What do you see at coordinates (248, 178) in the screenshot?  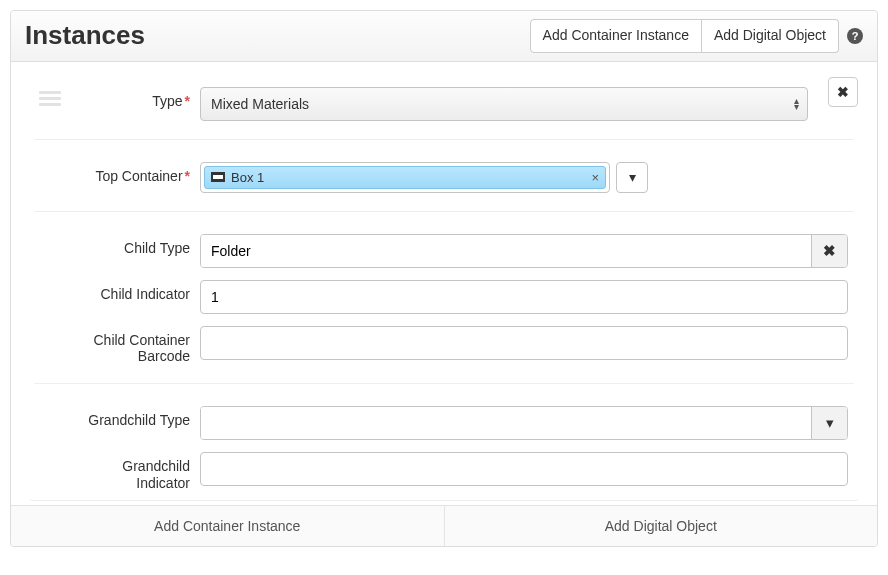 I see `top-container-token-label: Box 1` at bounding box center [248, 178].